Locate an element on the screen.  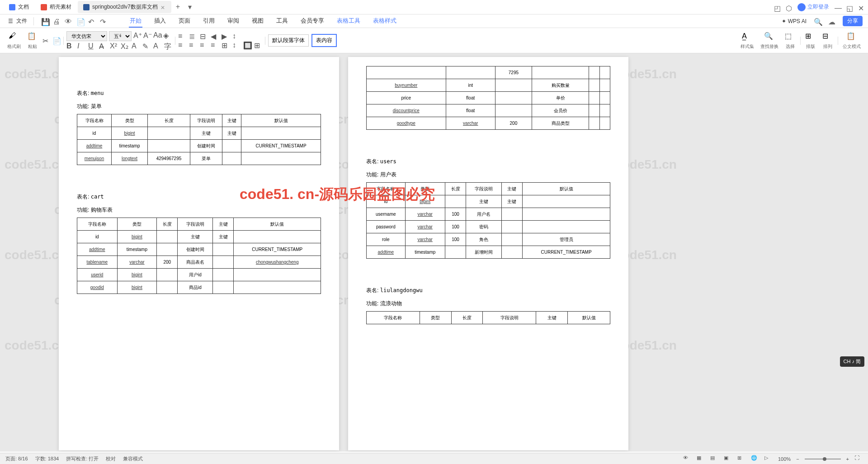
table-row: pricefloat单价 is located at coordinates (488, 98).